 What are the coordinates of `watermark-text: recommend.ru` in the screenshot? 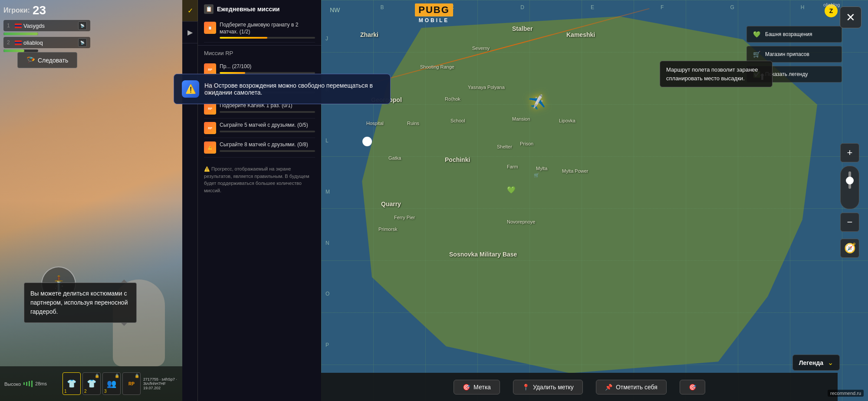 It's located at (845, 393).